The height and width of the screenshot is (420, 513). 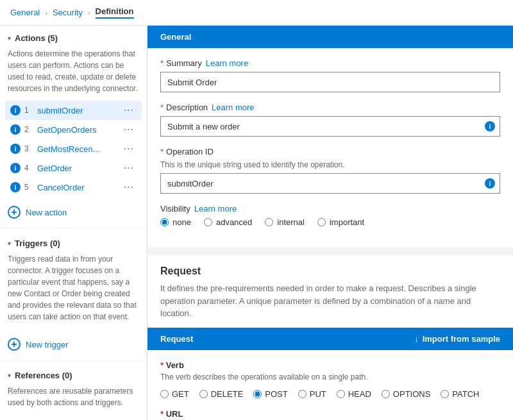 I want to click on action-num-3: 3, so click(x=29, y=149).